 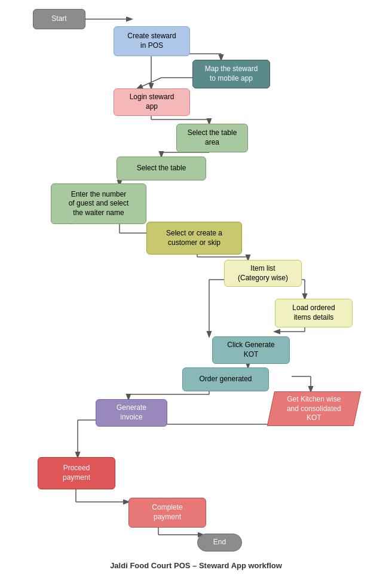 What do you see at coordinates (99, 204) in the screenshot?
I see `node-enter-guest: Enter the number of guest and select the…` at bounding box center [99, 204].